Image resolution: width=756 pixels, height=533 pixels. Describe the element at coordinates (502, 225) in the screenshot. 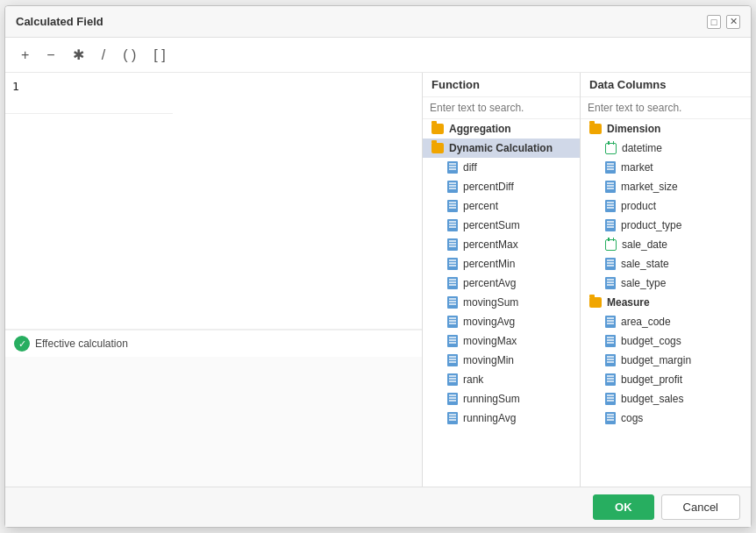

I see `function-list-item: percentSum` at that location.